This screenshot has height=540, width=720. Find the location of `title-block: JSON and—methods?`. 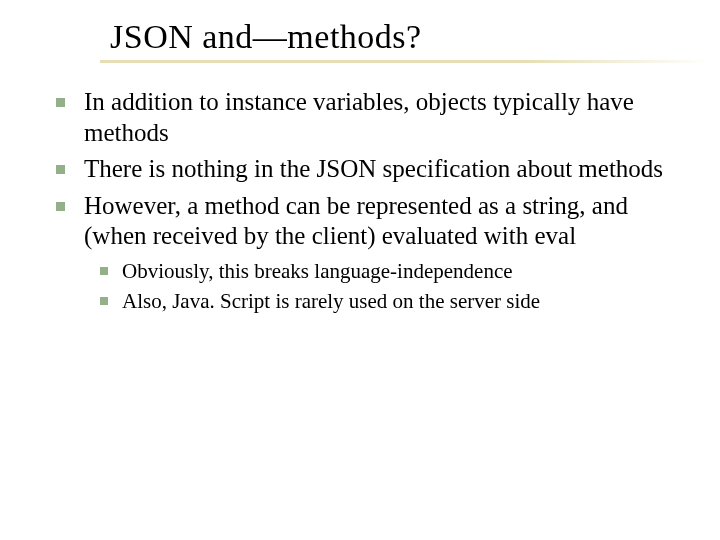

title-block: JSON and—methods? is located at coordinates (360, 40).